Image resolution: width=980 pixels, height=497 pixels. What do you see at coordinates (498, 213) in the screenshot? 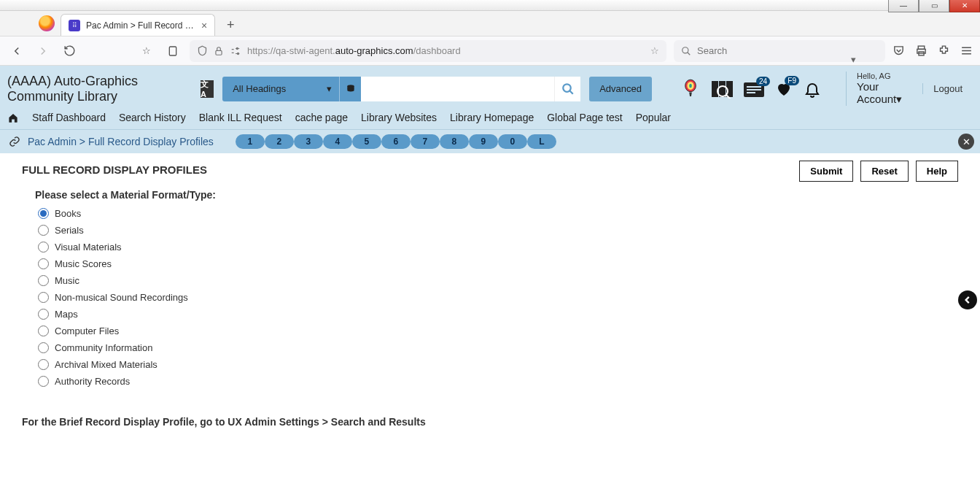
I see `format-radio-item: Books` at bounding box center [498, 213].